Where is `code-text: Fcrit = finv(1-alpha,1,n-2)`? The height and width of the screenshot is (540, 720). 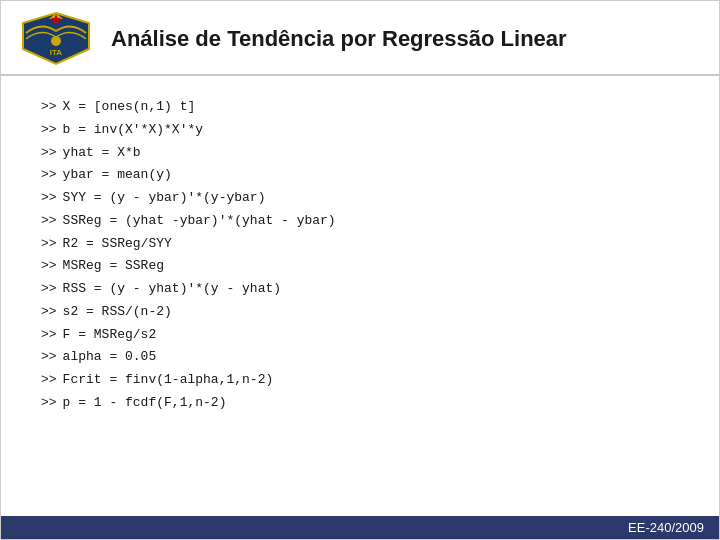
code-text: Fcrit = finv(1-alpha,1,n-2) is located at coordinates (168, 380).